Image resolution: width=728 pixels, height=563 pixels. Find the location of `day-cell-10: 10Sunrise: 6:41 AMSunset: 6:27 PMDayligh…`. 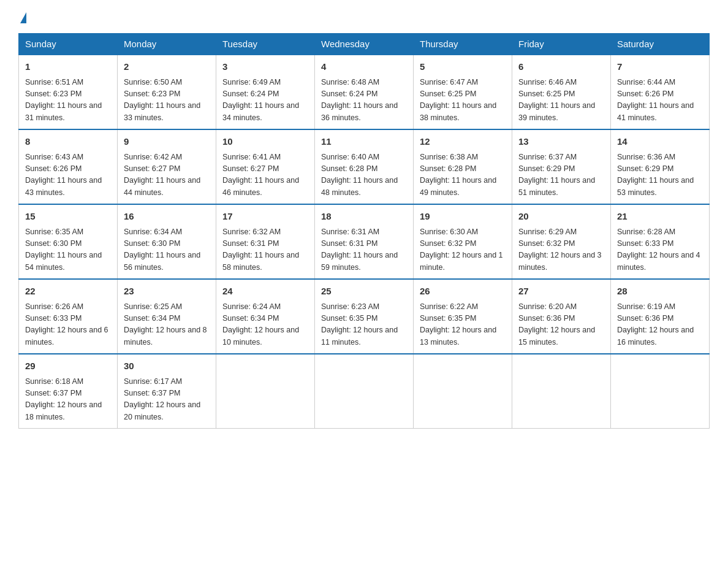

day-cell-10: 10Sunrise: 6:41 AMSunset: 6:27 PMDayligh… is located at coordinates (266, 167).